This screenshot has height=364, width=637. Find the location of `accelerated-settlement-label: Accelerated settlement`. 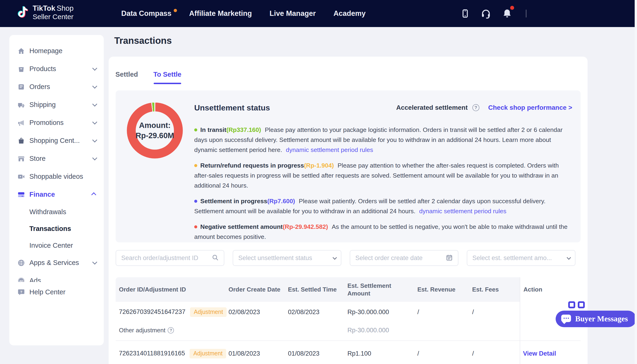

accelerated-settlement-label: Accelerated settlement is located at coordinates (432, 108).